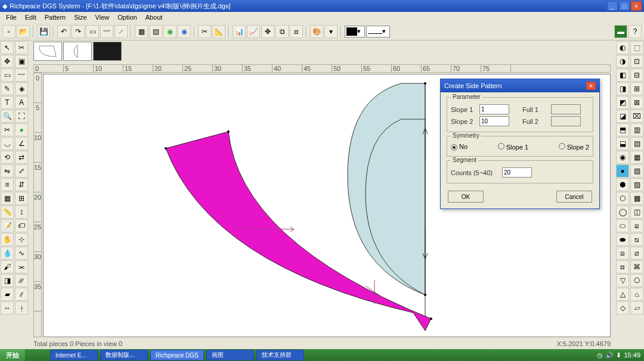 The width and height of the screenshot is (644, 361). What do you see at coordinates (623, 89) in the screenshot?
I see `r1-icon-4: ◨` at bounding box center [623, 89].